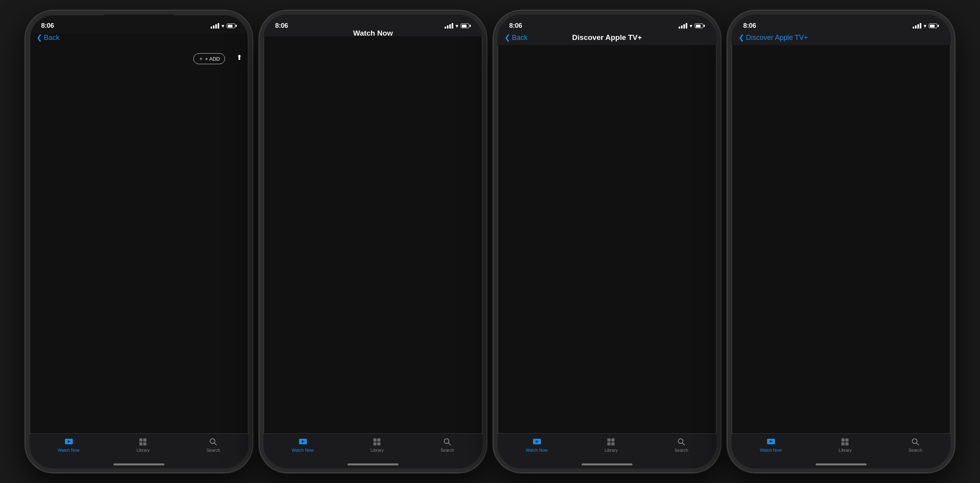 Image resolution: width=980 pixels, height=483 pixels. What do you see at coordinates (607, 202) in the screenshot?
I see `dickinson-poster-3: Dickinson 🍎tv+ Apple Originals from the …` at bounding box center [607, 202].